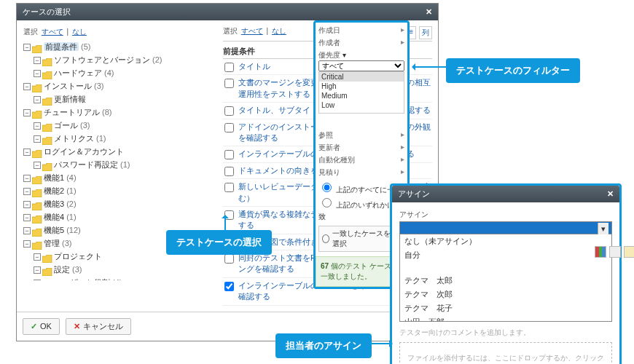 The width and height of the screenshot is (634, 364). What do you see at coordinates (120, 158) in the screenshot?
I see `tree-node: −ログイン＆アカウント−パスワード再設定 (1)` at bounding box center [120, 158].